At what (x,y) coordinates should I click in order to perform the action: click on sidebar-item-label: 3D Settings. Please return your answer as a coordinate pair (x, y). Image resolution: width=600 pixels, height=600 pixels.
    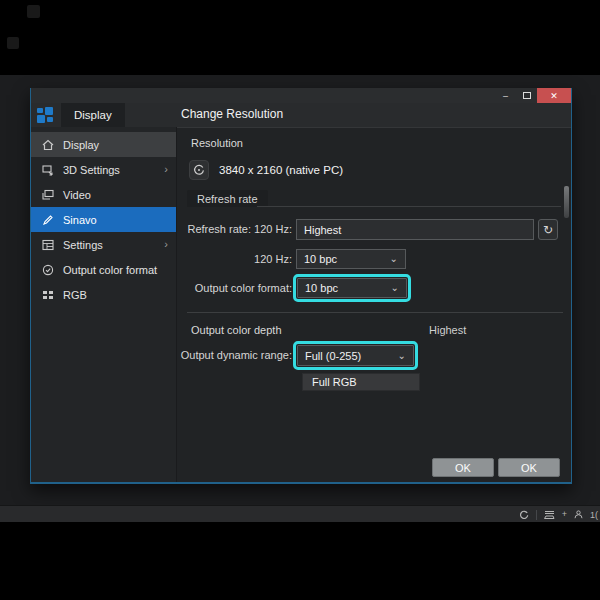
    Looking at the image, I should click on (92, 170).